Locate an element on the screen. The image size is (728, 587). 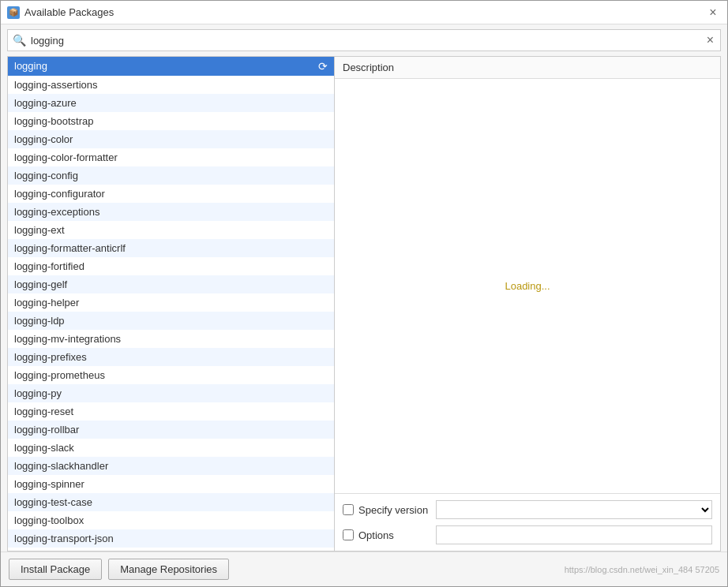
clear-search-button: × is located at coordinates (711, 40).